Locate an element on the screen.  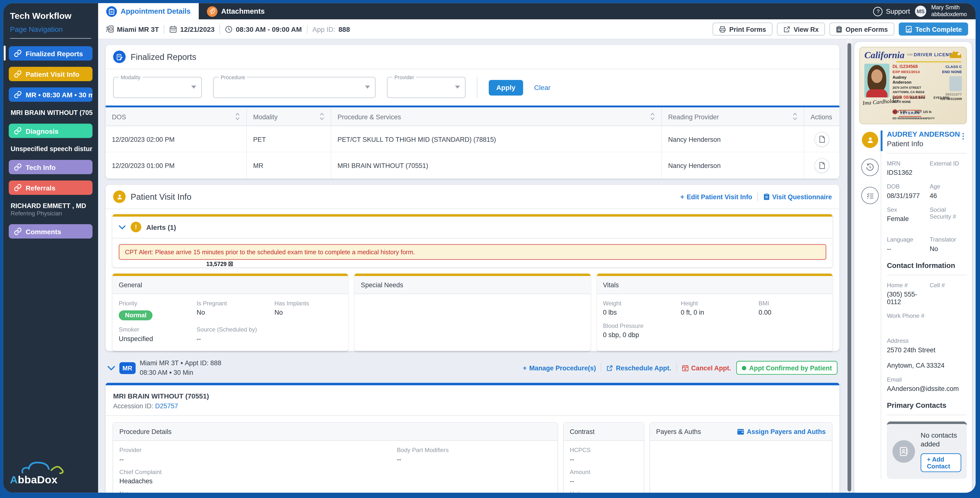
field-value: 0 lbs is located at coordinates (642, 312).